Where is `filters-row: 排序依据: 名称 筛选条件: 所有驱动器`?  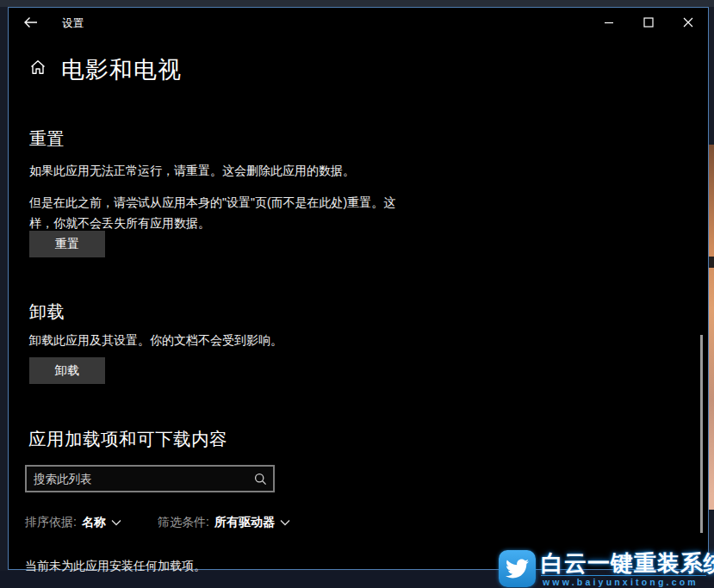
filters-row: 排序依据: 名称 筛选条件: 所有驱动器 is located at coordinates (358, 523).